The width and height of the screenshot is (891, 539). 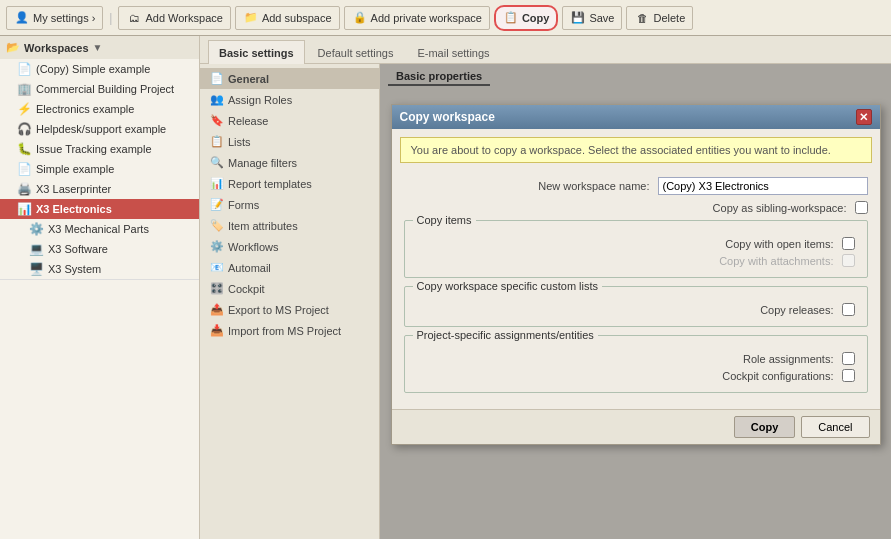 I want to click on new-name-label: New workspace name:, so click(x=594, y=186).